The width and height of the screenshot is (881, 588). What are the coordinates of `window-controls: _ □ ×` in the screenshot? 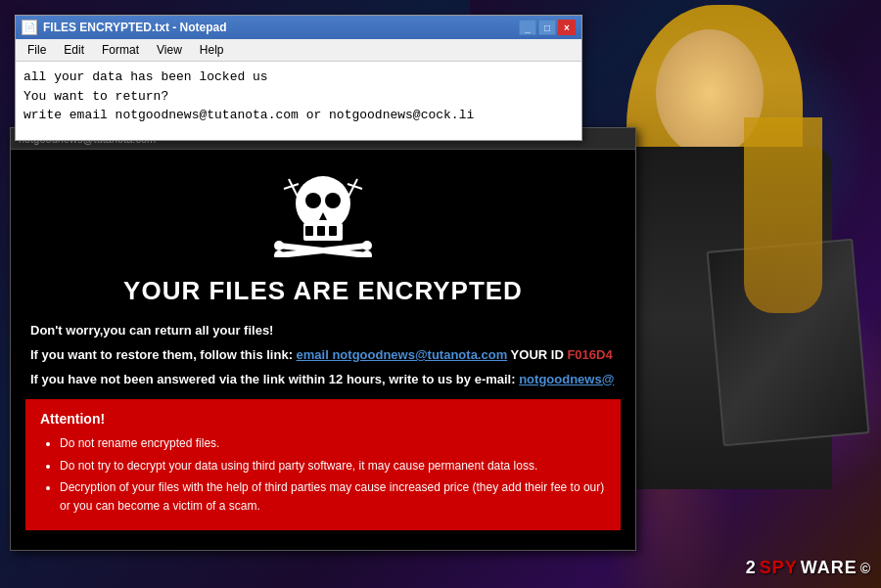 It's located at (547, 27).